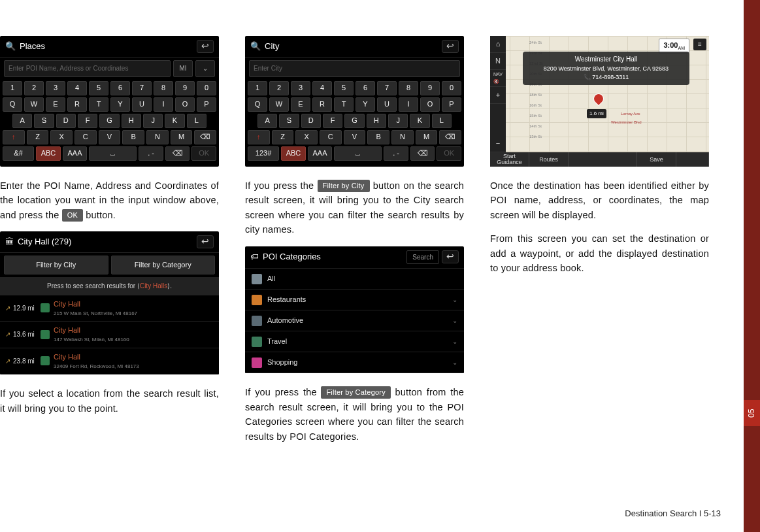  I want to click on results-title: City Hall (279), so click(107, 242).